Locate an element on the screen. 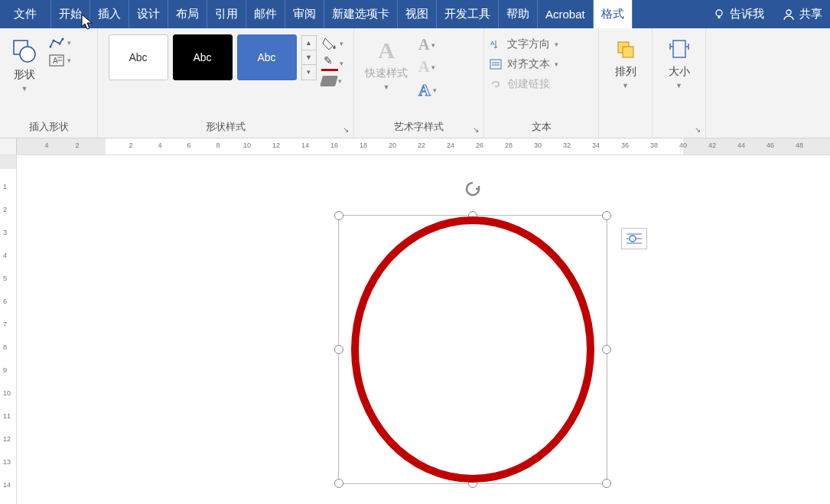 Image resolution: width=830 pixels, height=504 pixels. resize-handle-tr is located at coordinates (607, 216).